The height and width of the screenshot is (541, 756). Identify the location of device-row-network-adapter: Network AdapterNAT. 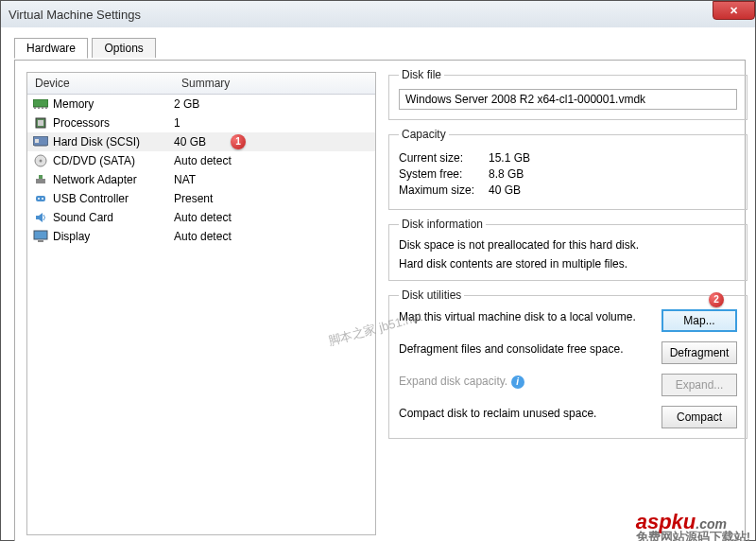
(201, 180).